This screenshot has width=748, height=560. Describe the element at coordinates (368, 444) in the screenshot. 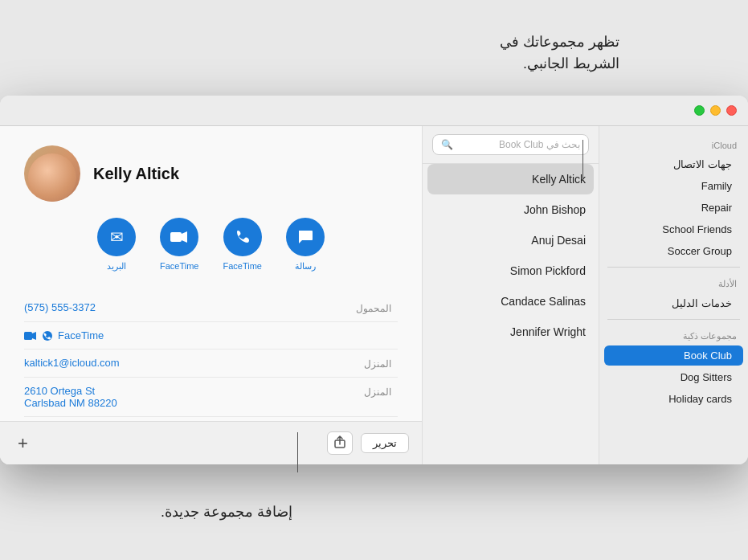

I see `bottom-bar-left: تحرير` at that location.